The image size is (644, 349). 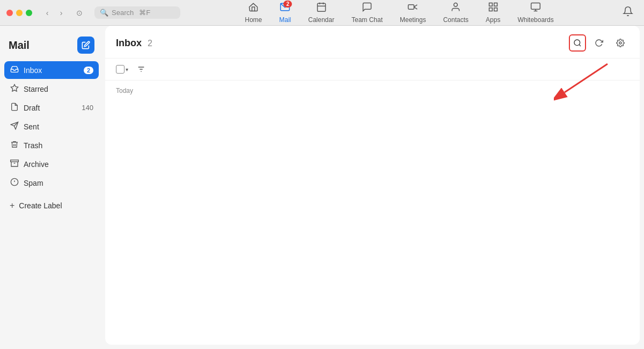 What do you see at coordinates (14, 164) in the screenshot?
I see `archive-icon` at bounding box center [14, 164].